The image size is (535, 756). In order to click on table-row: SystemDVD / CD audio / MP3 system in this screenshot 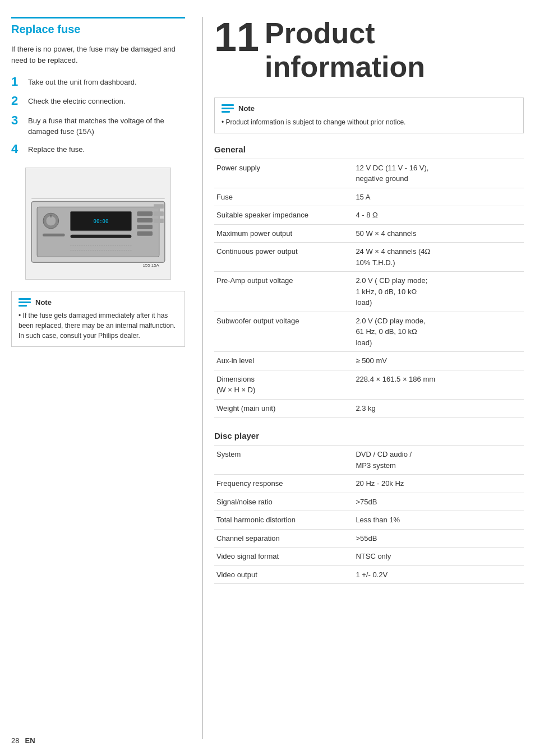, I will do `click(369, 460)`.